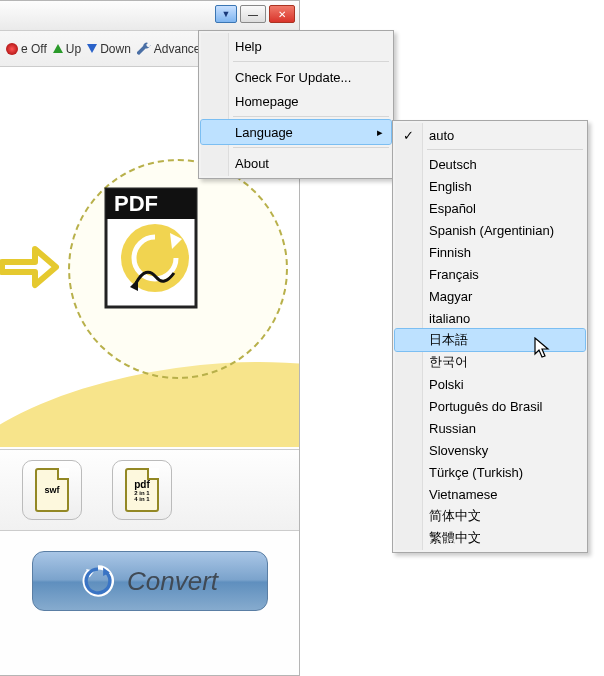 Image resolution: width=604 pixels, height=676 pixels. Describe the element at coordinates (142, 496) in the screenshot. I see `pdf-fmt-sublabel: 2 in 1 4 in 1` at that location.